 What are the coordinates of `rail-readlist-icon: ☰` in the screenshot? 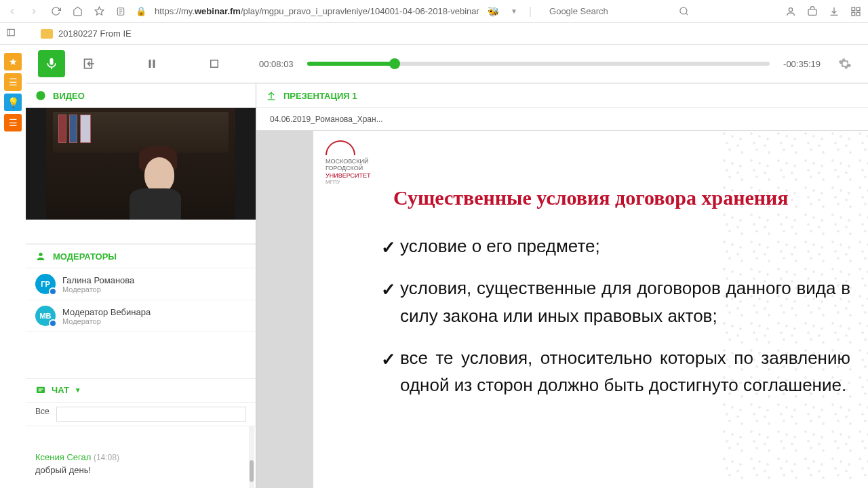 It's located at (13, 82).